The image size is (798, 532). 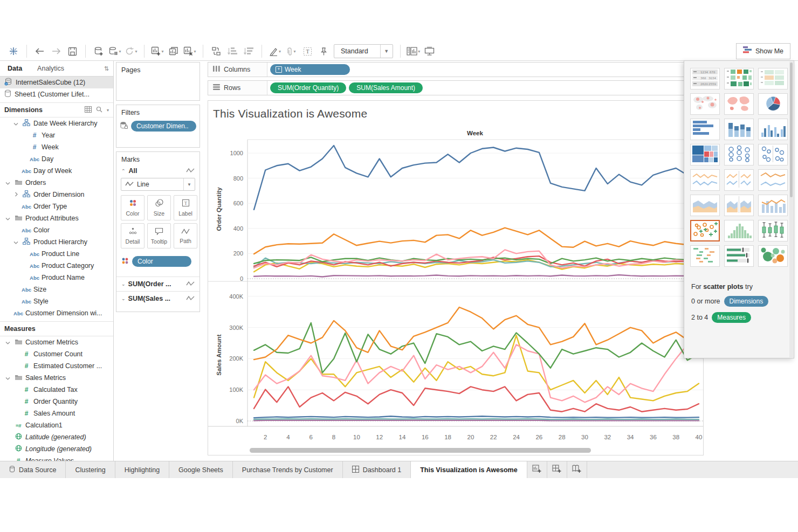 What do you see at coordinates (386, 88) in the screenshot?
I see `rows-pill-1: SUM(Sales Amount)` at bounding box center [386, 88].